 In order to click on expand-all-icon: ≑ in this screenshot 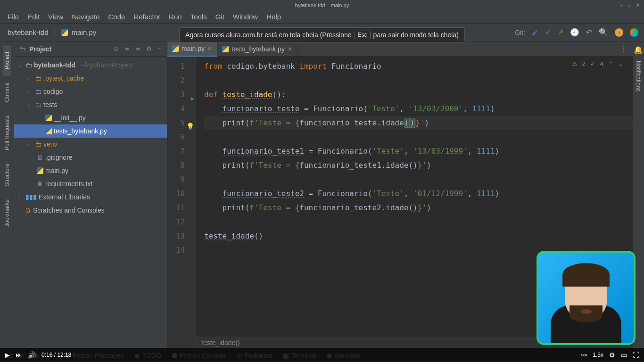, I will do `click(127, 49)`.